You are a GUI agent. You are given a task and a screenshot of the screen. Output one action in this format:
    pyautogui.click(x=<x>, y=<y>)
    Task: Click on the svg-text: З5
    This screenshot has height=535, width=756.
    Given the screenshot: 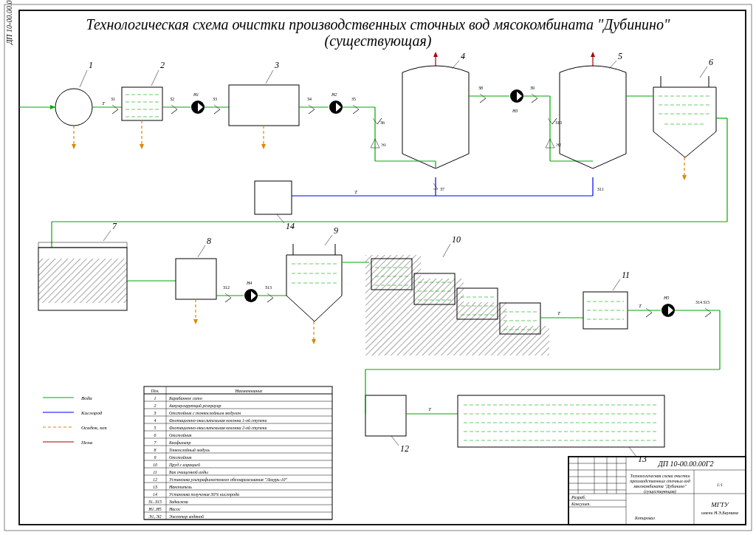 What is the action you would take?
    pyautogui.click(x=354, y=99)
    